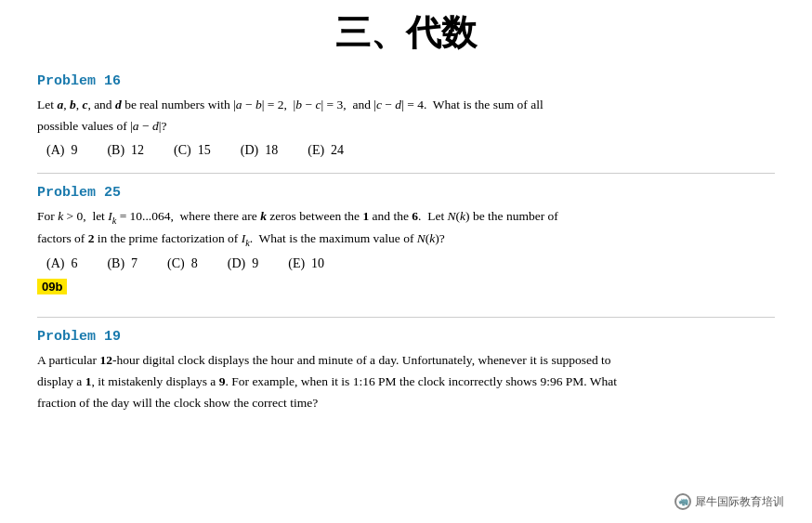  What do you see at coordinates (406, 336) in the screenshot?
I see `problem-19-label: Problem 19` at bounding box center [406, 336].